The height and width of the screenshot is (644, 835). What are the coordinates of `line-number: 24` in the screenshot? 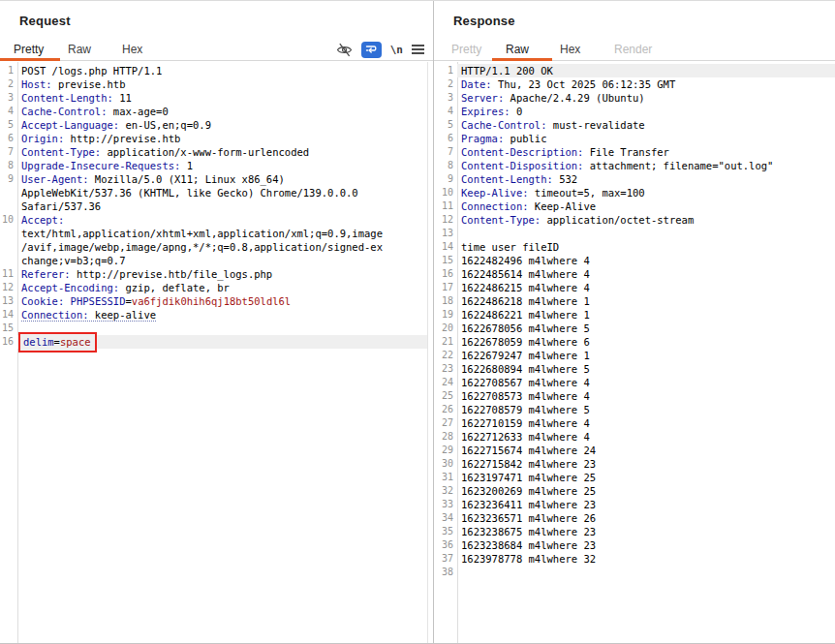 It's located at (446, 383).